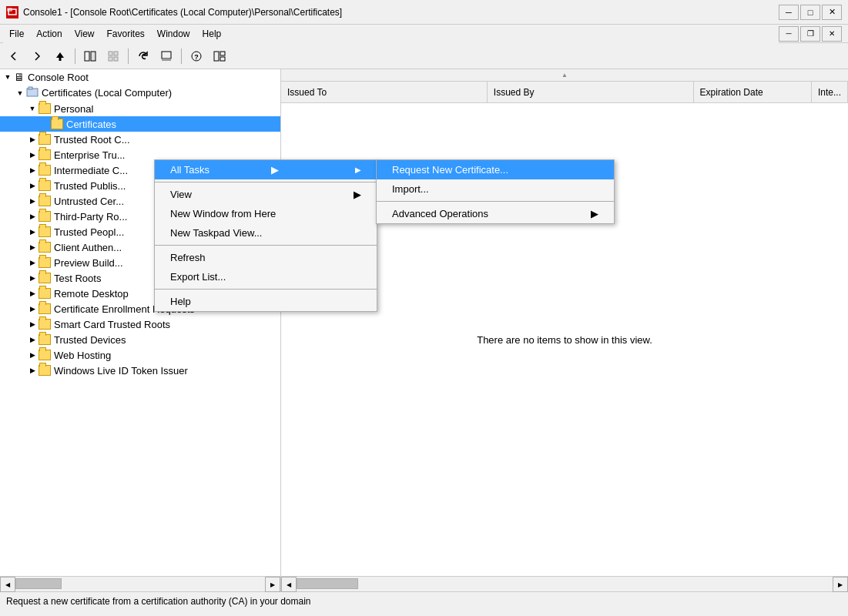 Image resolution: width=848 pixels, height=616 pixels. Describe the element at coordinates (8, 77) in the screenshot. I see `expand-console-root` at that location.